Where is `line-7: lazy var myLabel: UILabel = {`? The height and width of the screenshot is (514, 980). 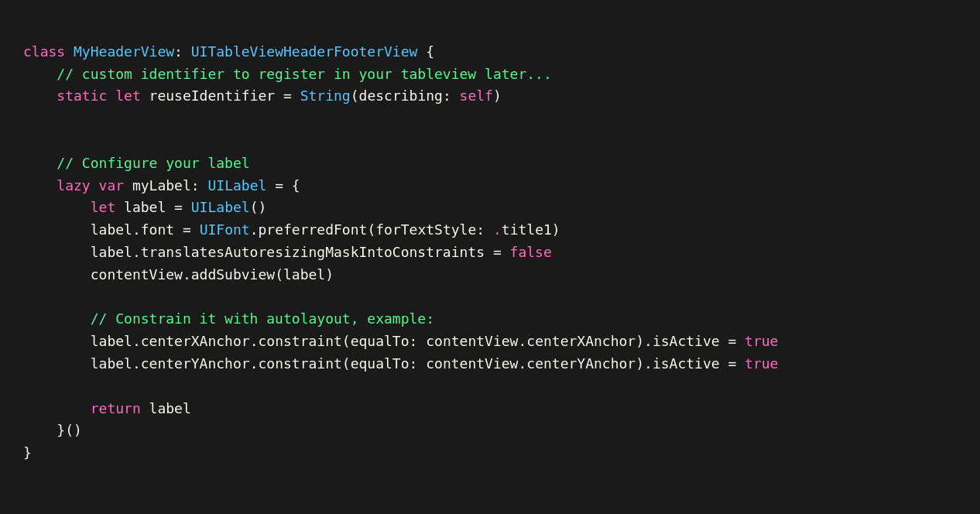 line-7: lazy var myLabel: UILabel = { is located at coordinates (162, 186).